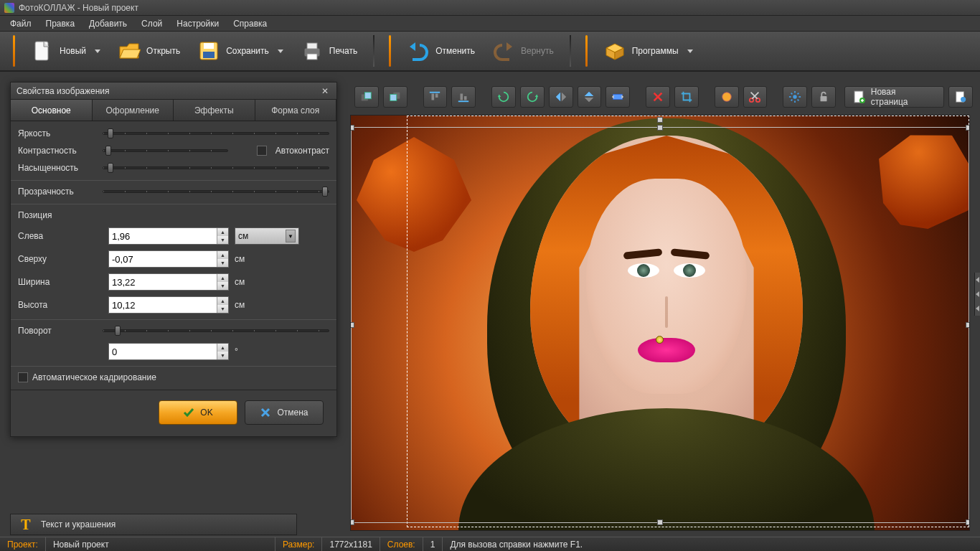 The image size is (980, 551). I want to click on left-input: ▲▼, so click(169, 236).